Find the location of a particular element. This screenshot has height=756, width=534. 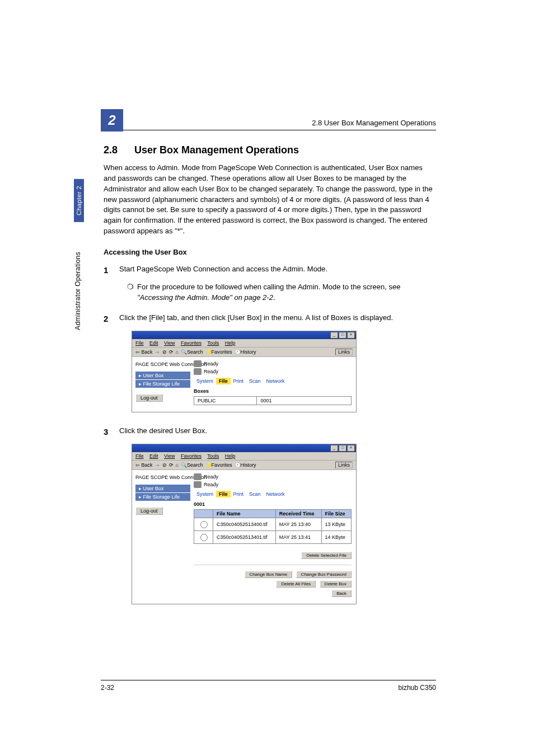

tab-bar: SystemFilePrintScanNetwork is located at coordinates (273, 494).